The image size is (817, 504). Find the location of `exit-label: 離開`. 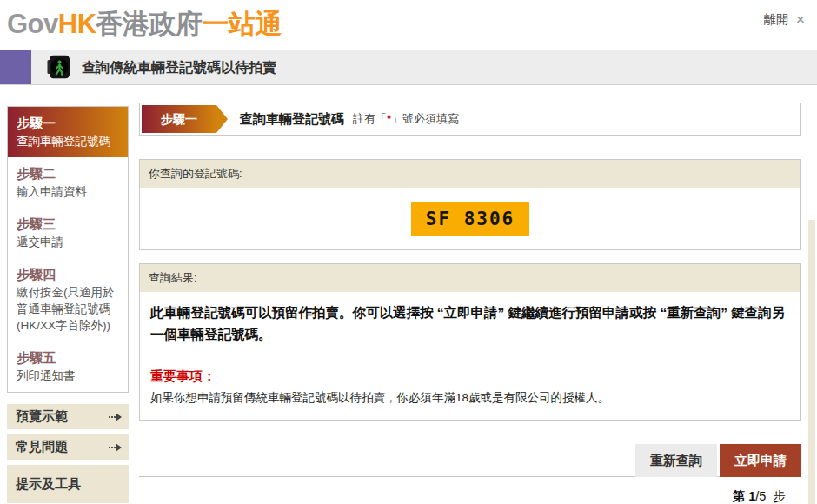

exit-label: 離開 is located at coordinates (776, 20).